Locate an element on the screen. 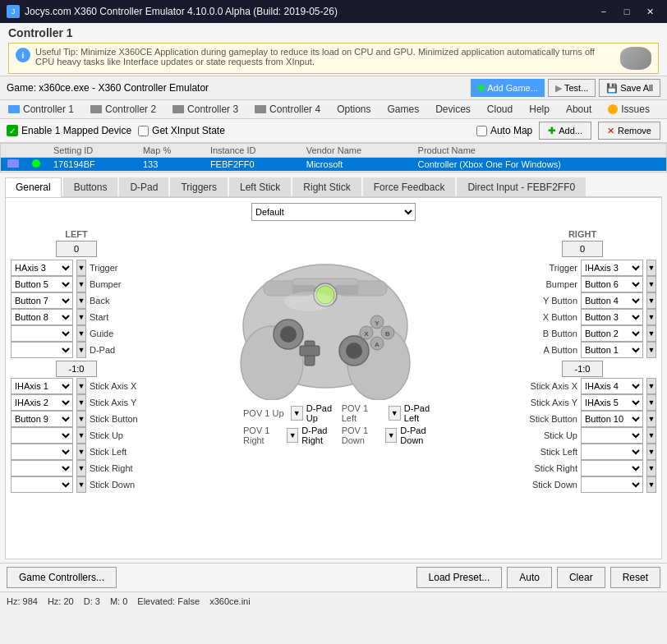 This screenshot has height=644, width=667. left-dpad-arrow: ▼ is located at coordinates (81, 350).